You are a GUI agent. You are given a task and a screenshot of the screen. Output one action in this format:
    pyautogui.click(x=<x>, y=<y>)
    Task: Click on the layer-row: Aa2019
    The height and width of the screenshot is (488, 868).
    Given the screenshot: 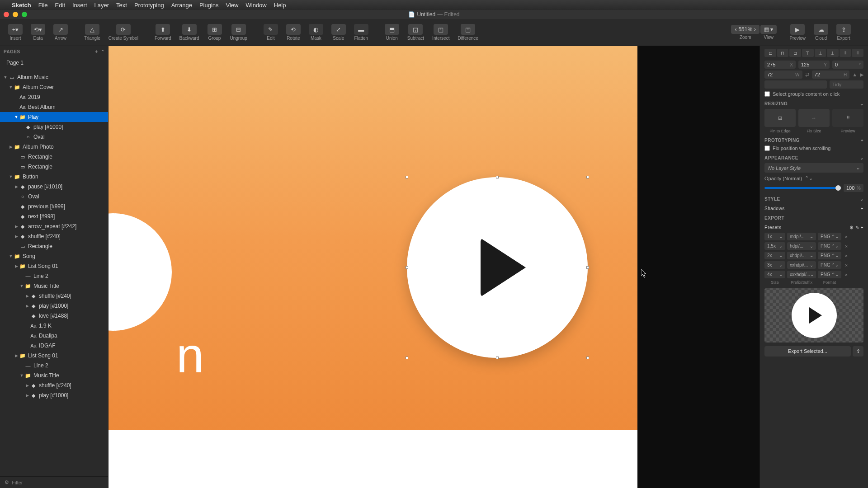 What is the action you would take?
    pyautogui.click(x=54, y=97)
    